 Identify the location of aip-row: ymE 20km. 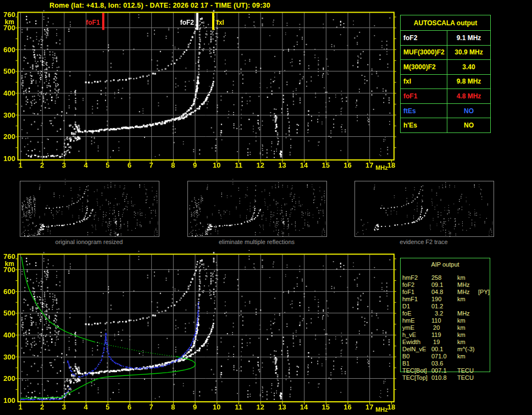
(450, 328).